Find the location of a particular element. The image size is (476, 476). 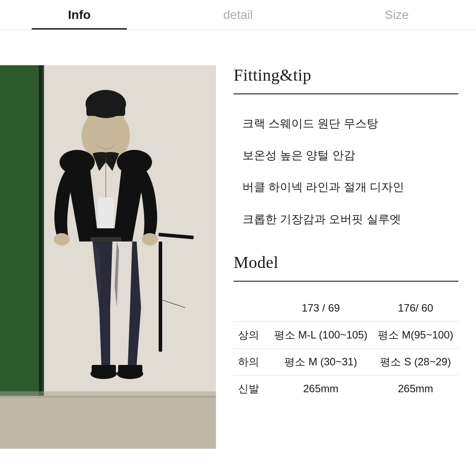

fitting-tips-list: 크랙 스웨이드 원단 무스탕 보온성 높은 양털 안감 버클 하이넥 라인과 절… is located at coordinates (346, 171).